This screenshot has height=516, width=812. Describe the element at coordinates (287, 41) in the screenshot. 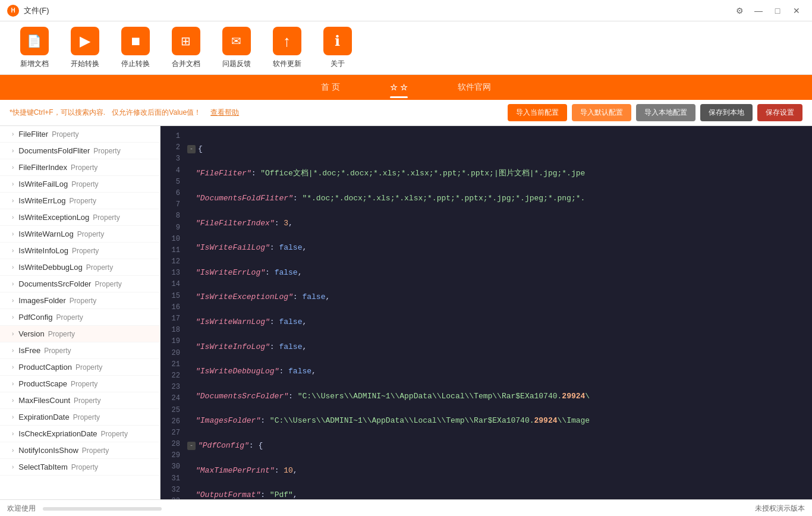

I see `update-icon: ↑` at that location.